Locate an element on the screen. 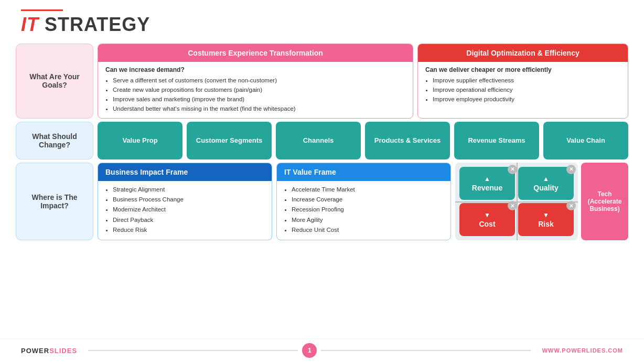 Image resolution: width=644 pixels, height=362 pixels. business-impact-header: Business Impact Frame is located at coordinates (185, 172).